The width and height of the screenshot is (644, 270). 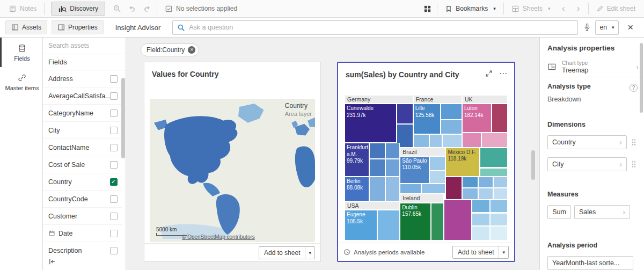 What do you see at coordinates (489, 74) in the screenshot?
I see `expand-icon` at bounding box center [489, 74].